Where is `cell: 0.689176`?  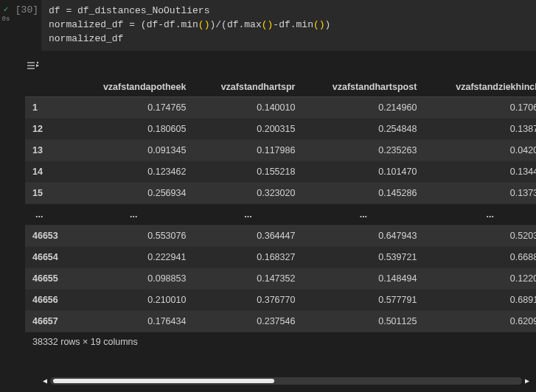 cell: 0.689176 is located at coordinates (480, 299).